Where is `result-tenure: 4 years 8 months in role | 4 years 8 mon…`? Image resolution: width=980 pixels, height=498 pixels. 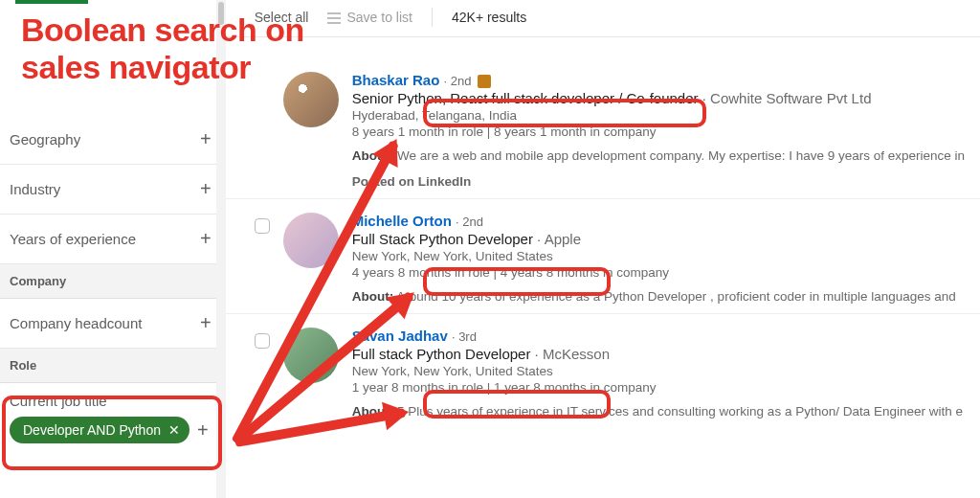 result-tenure: 4 years 8 months in role | 4 years 8 mon… is located at coordinates (658, 272).